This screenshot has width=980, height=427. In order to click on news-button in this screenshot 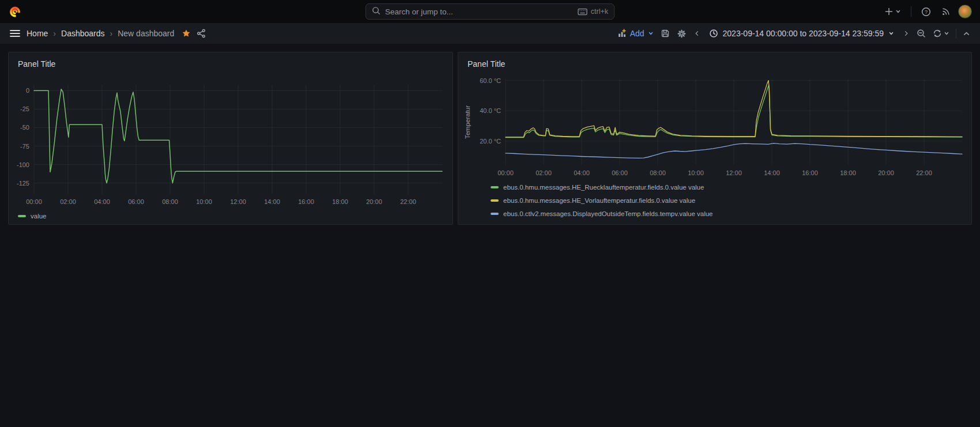, I will do `click(946, 12)`.